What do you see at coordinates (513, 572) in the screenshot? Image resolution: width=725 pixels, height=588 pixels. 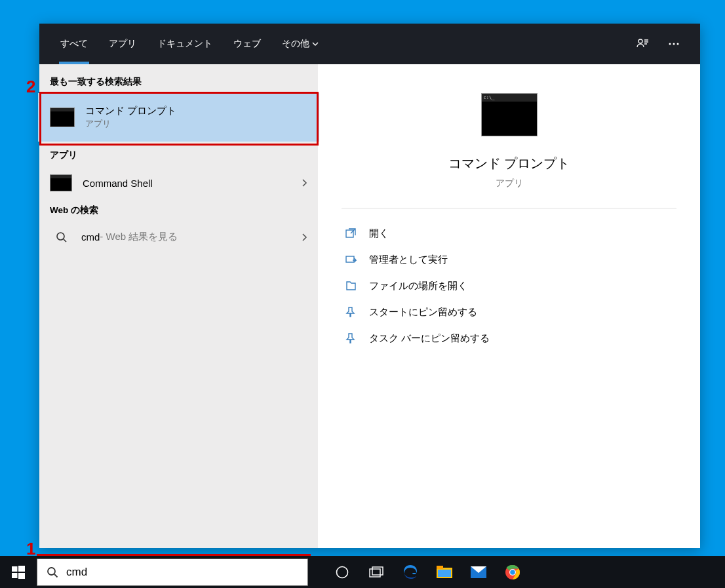 I see `chrome-icon` at bounding box center [513, 572].